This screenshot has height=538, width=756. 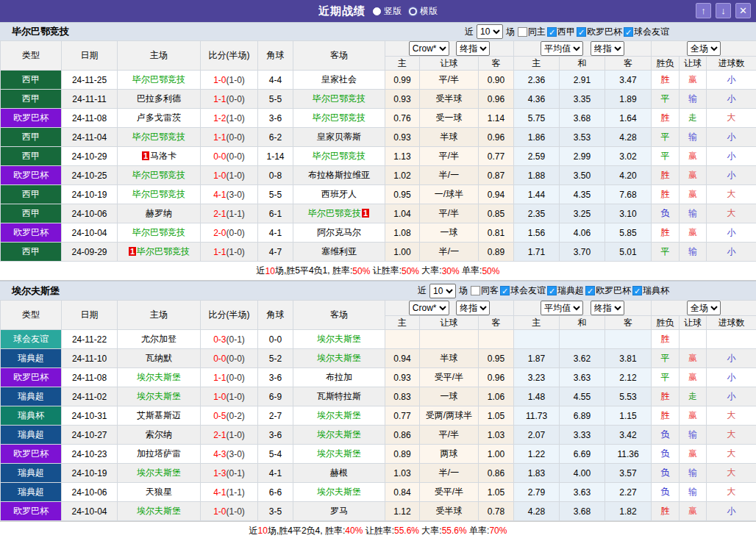 I want to click on layout-radio-horizontal: 横版, so click(x=424, y=12).